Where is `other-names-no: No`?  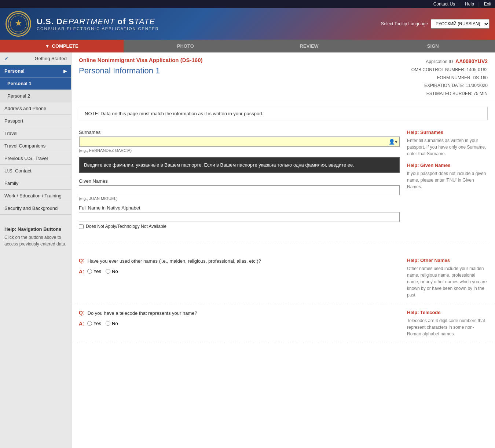 other-names-no: No is located at coordinates (112, 272).